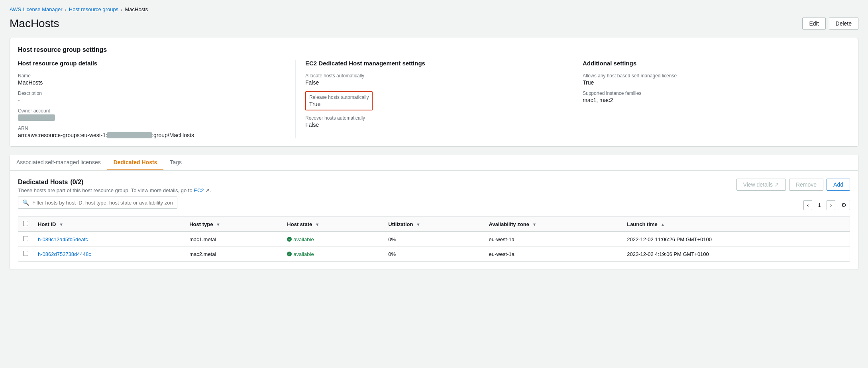 Image resolution: width=868 pixels, height=368 pixels. Describe the element at coordinates (434, 24) in the screenshot. I see `page-header: MacHosts Edit Delete` at that location.